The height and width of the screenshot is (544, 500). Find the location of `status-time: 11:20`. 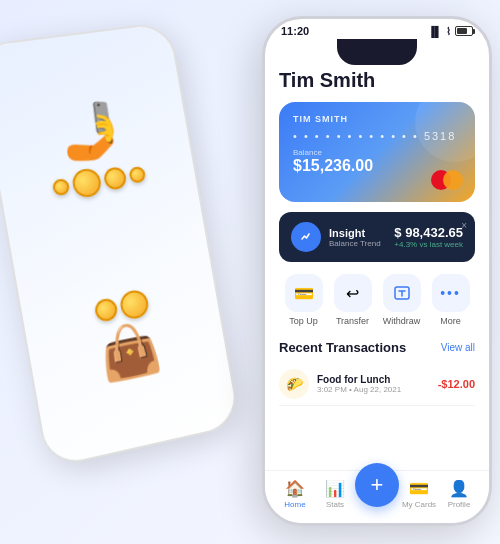

status-time: 11:20 is located at coordinates (295, 31).